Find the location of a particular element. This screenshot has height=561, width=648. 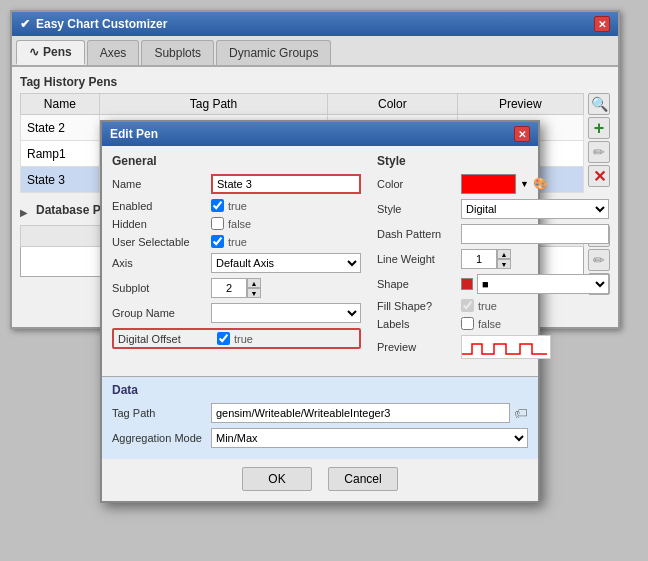

col-color: Color is located at coordinates (392, 104).